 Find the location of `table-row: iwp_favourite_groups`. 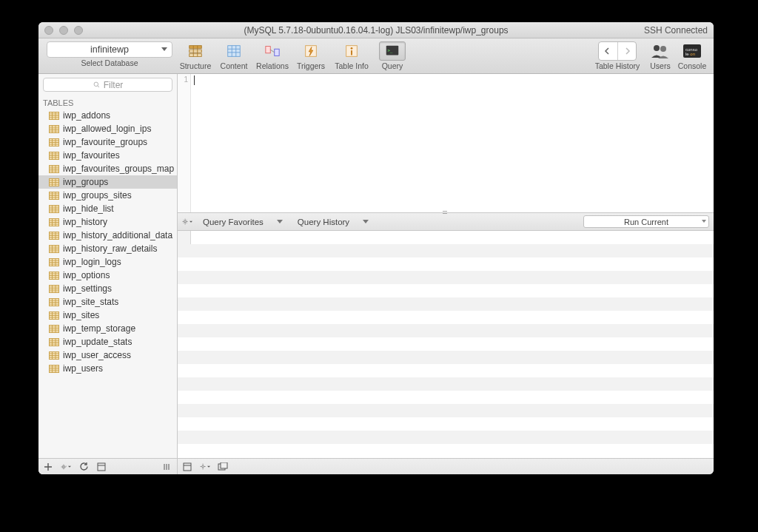

table-row: iwp_favourite_groups is located at coordinates (108, 142).